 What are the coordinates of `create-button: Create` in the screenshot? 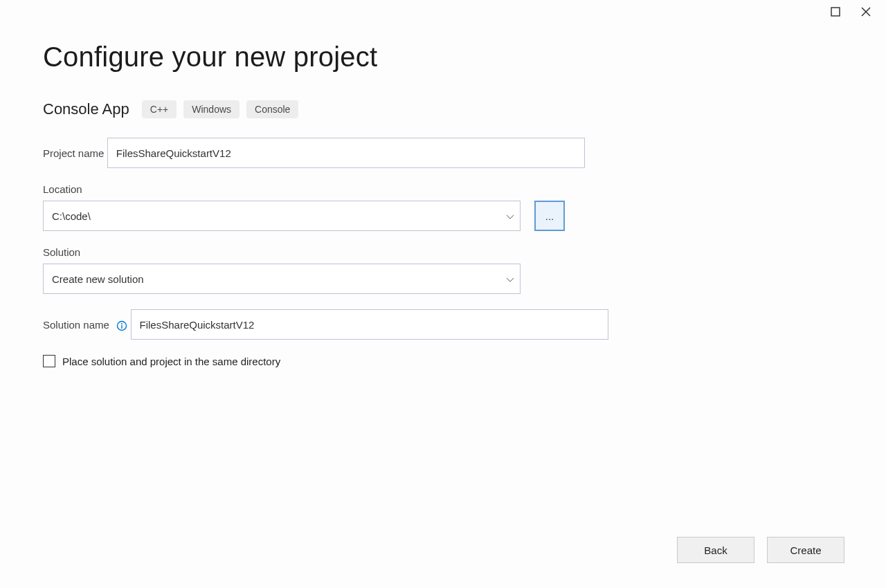 It's located at (806, 550).